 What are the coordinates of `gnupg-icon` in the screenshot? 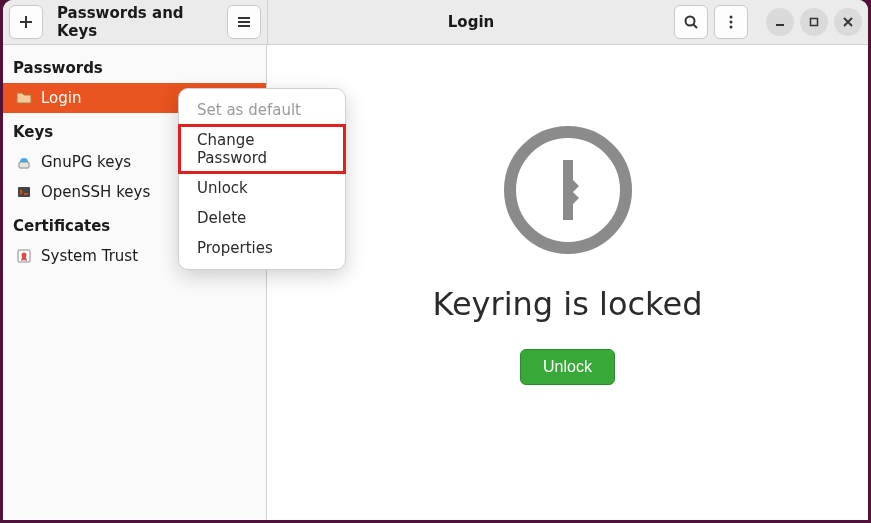 It's located at (24, 162).